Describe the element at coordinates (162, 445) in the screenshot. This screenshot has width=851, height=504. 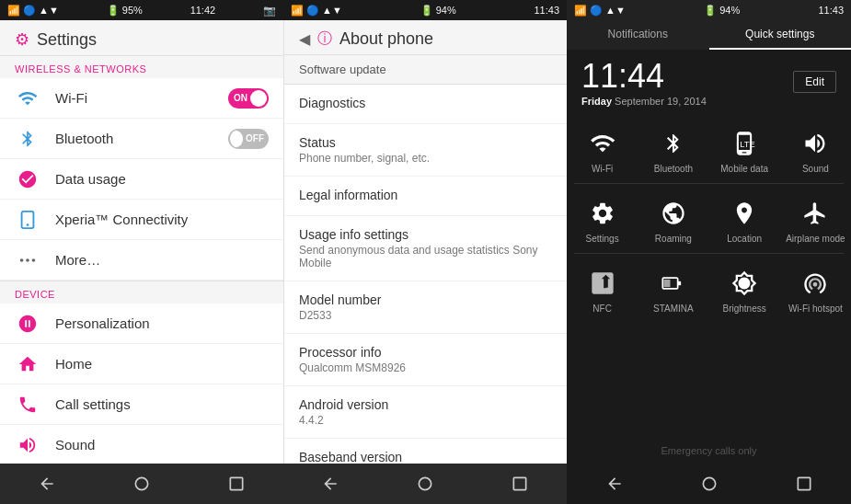
I see `sound-label: Sound` at that location.